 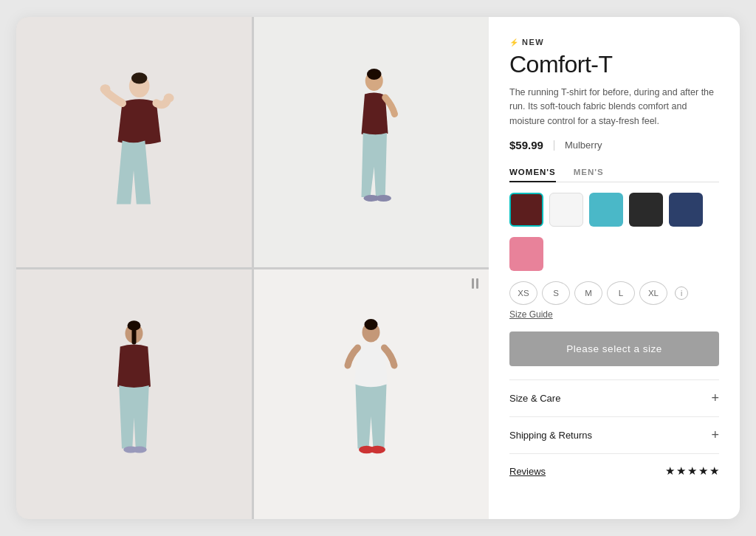 I want to click on color-swatches-row2, so click(x=614, y=254).